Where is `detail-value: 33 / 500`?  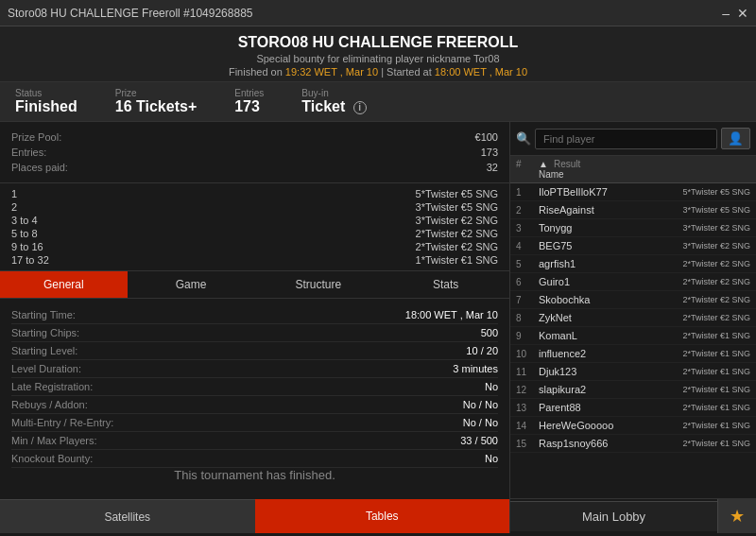
detail-value: 33 / 500 is located at coordinates (479, 441).